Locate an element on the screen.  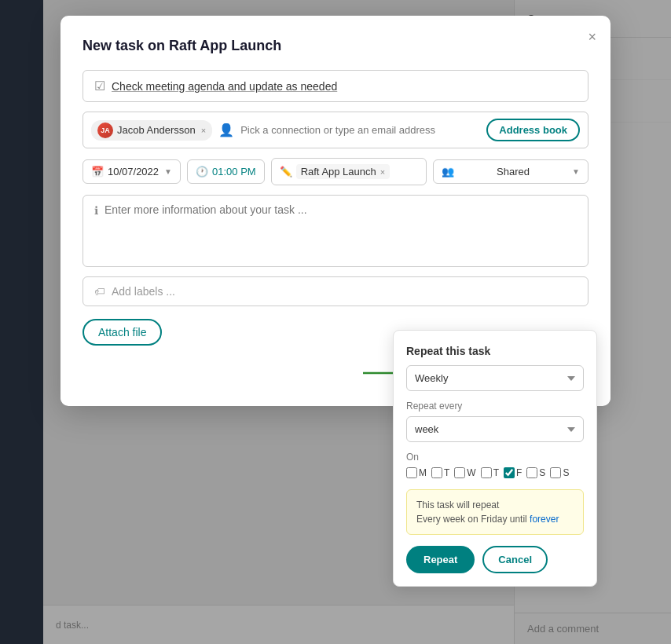
repeat-info-detail: Every week on Friday until forever is located at coordinates (495, 519).